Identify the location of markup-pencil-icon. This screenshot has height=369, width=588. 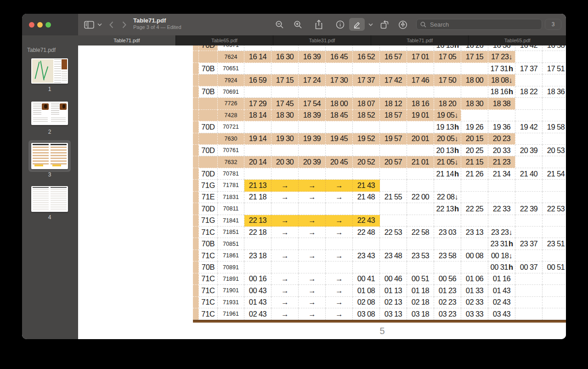
(357, 24).